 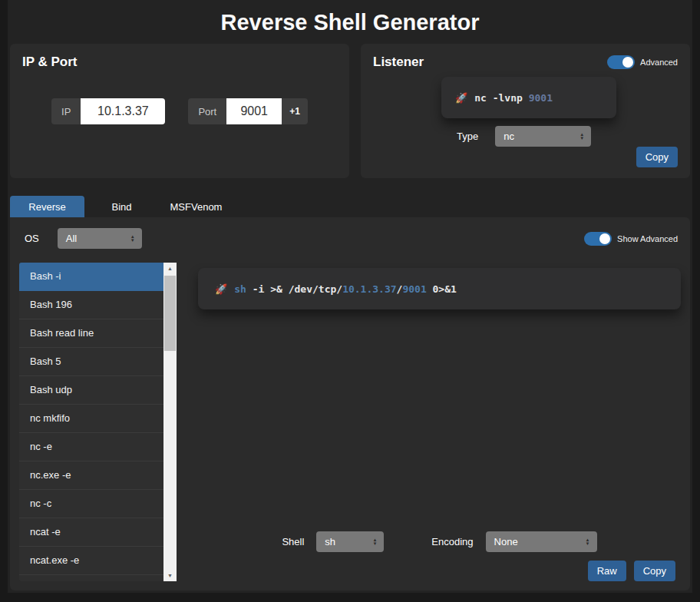 What do you see at coordinates (525, 111) in the screenshot?
I see `listener-panel: Listener Advanced 🚀 nc -lvnp 9001 Type n…` at bounding box center [525, 111].